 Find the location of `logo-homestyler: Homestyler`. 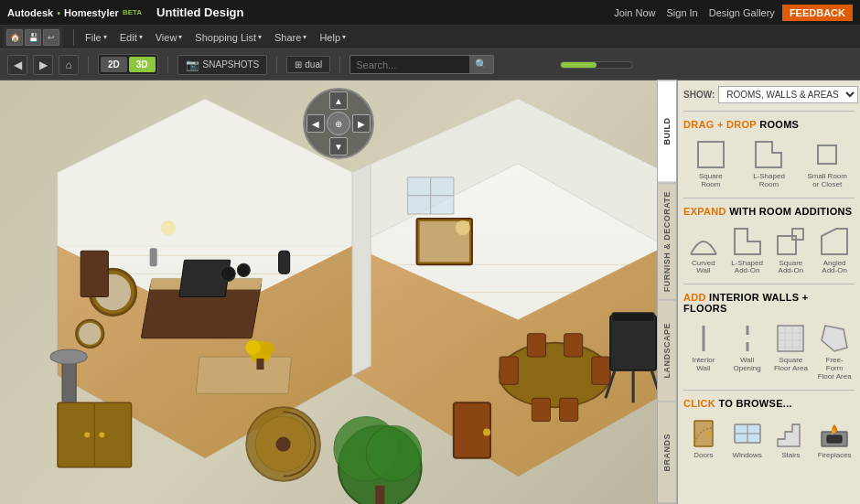

logo-homestyler: Homestyler is located at coordinates (91, 13).